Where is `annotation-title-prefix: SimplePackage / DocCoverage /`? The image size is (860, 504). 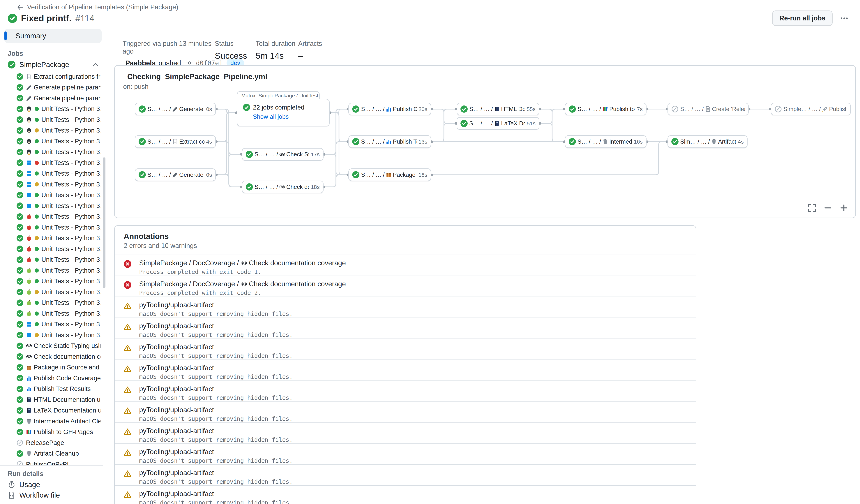
annotation-title-prefix: SimplePackage / DocCoverage / is located at coordinates (189, 263).